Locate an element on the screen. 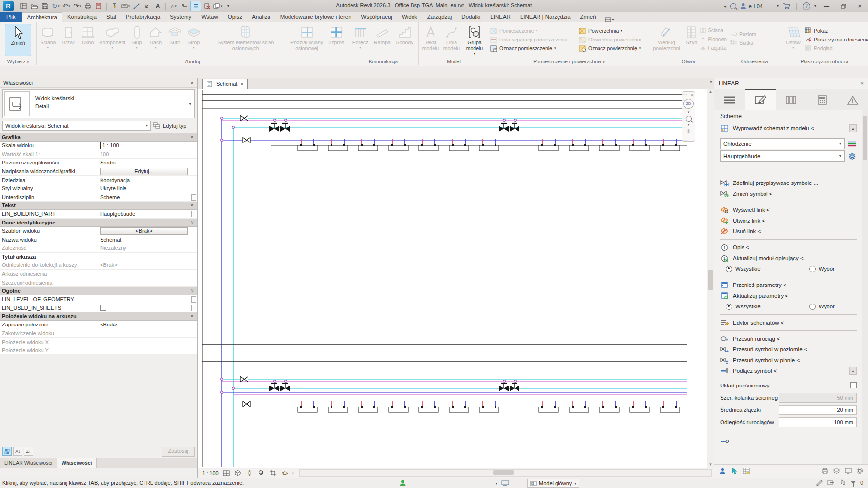 The height and width of the screenshot is (488, 868). stair-button: Schody is located at coordinates (405, 40).